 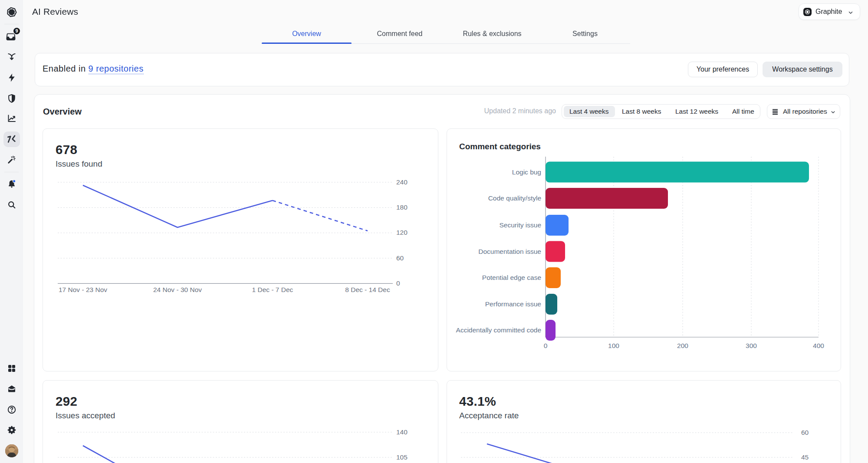 What do you see at coordinates (510, 252) in the screenshot?
I see `svg-text: Documentation issue` at bounding box center [510, 252].